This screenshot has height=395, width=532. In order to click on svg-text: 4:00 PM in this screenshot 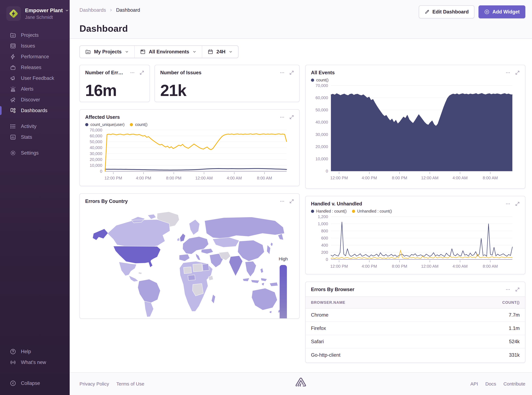, I will do `click(369, 266)`.